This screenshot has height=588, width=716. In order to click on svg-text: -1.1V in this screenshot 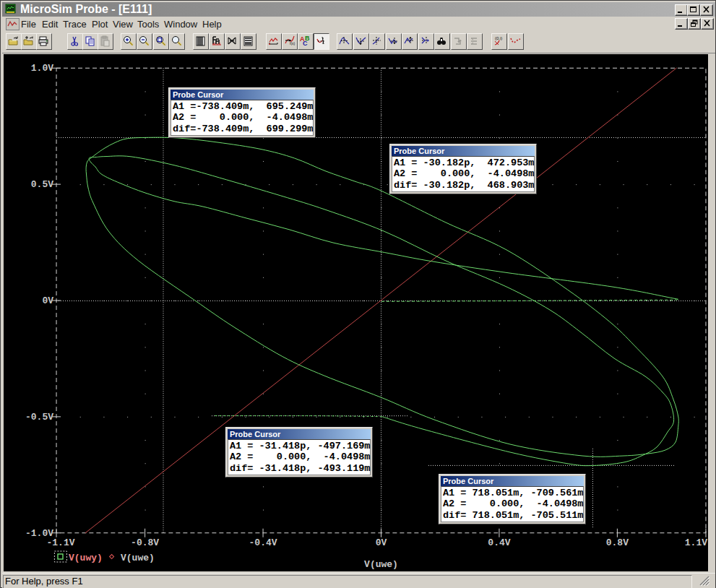, I will do `click(61, 543)`.